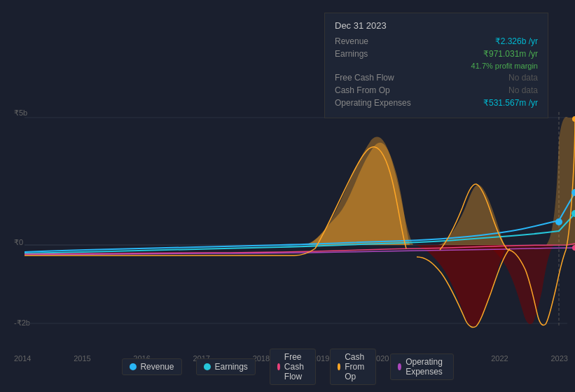  I want to click on legend-earnings-dot, so click(207, 367).